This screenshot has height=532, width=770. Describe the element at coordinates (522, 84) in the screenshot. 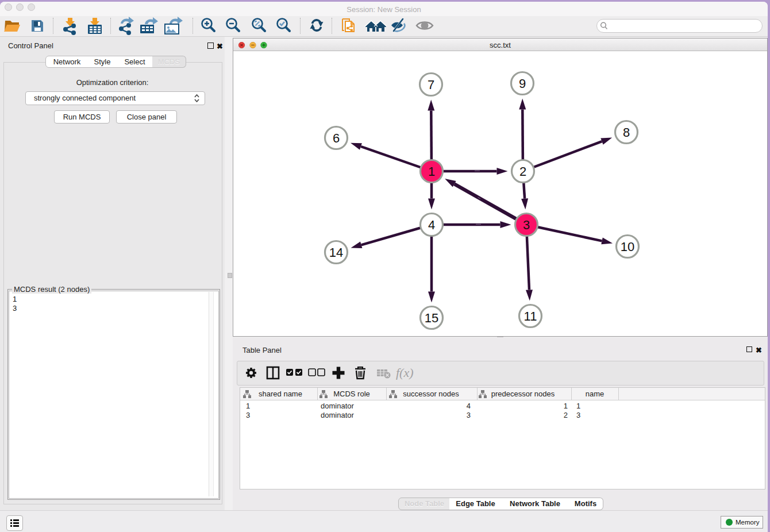

I see `svg-text: 9` at that location.